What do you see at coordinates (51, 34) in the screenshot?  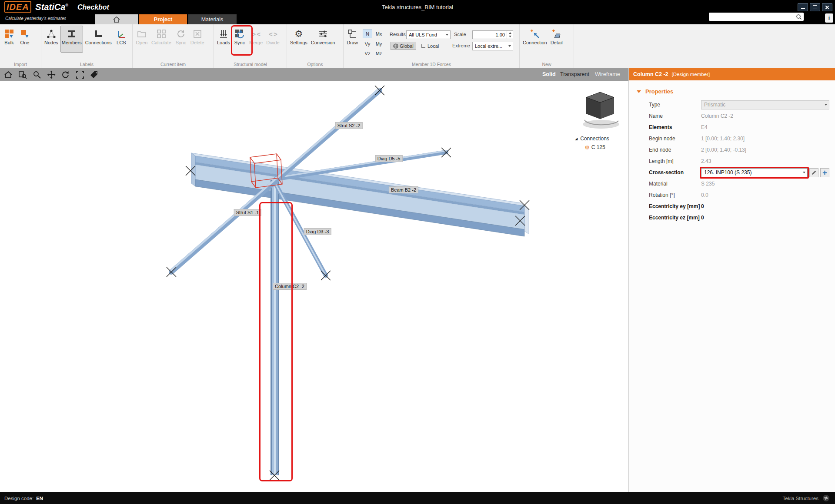 I see `nodes-icon` at bounding box center [51, 34].